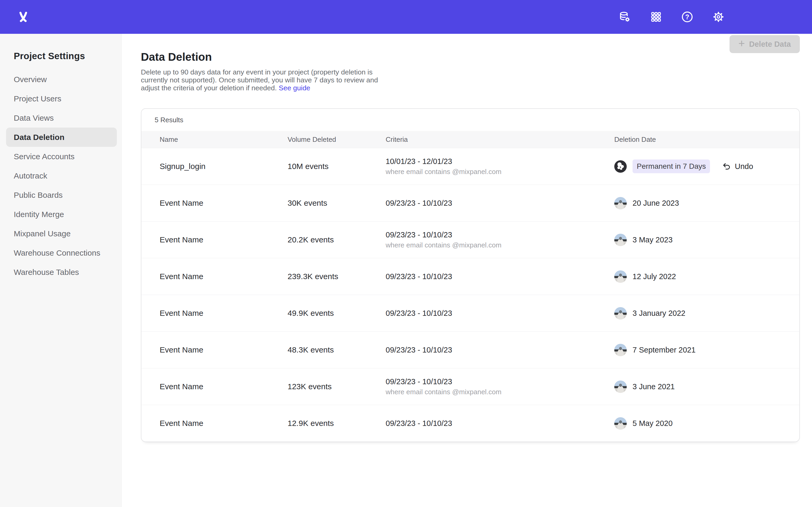 This screenshot has height=507, width=812. I want to click on page-description: Delete up to 90 days data for any event …, so click(470, 80).